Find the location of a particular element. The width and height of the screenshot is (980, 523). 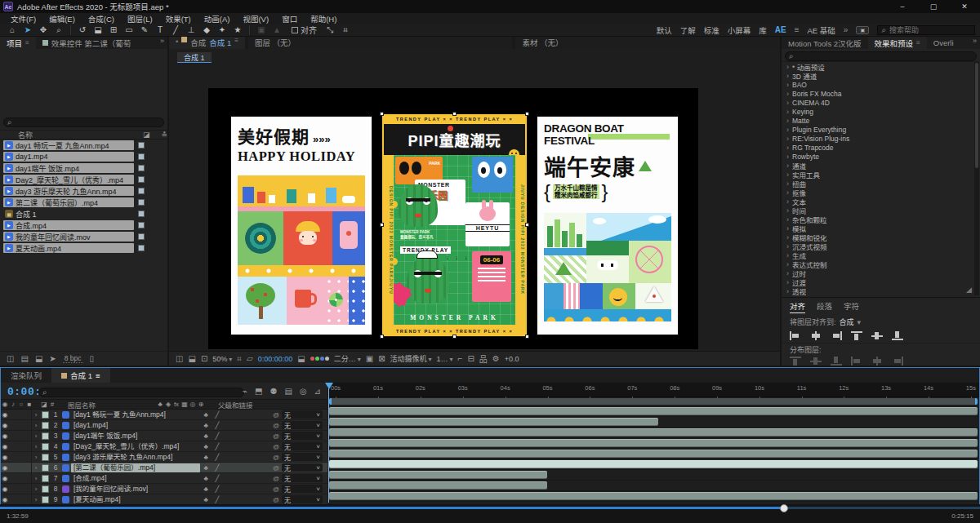

align-top-button is located at coordinates (857, 336).